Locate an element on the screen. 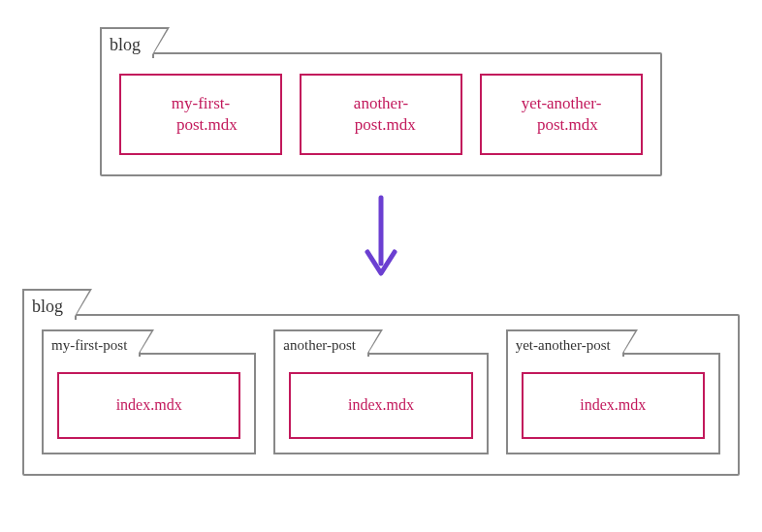 The width and height of the screenshot is (762, 532). subfolder-label: another-post is located at coordinates (320, 345).